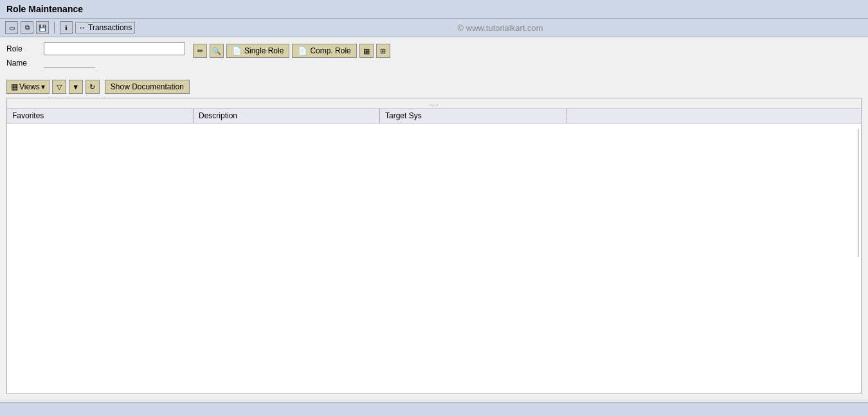  I want to click on views-button: ▦ Views ▾, so click(28, 87).